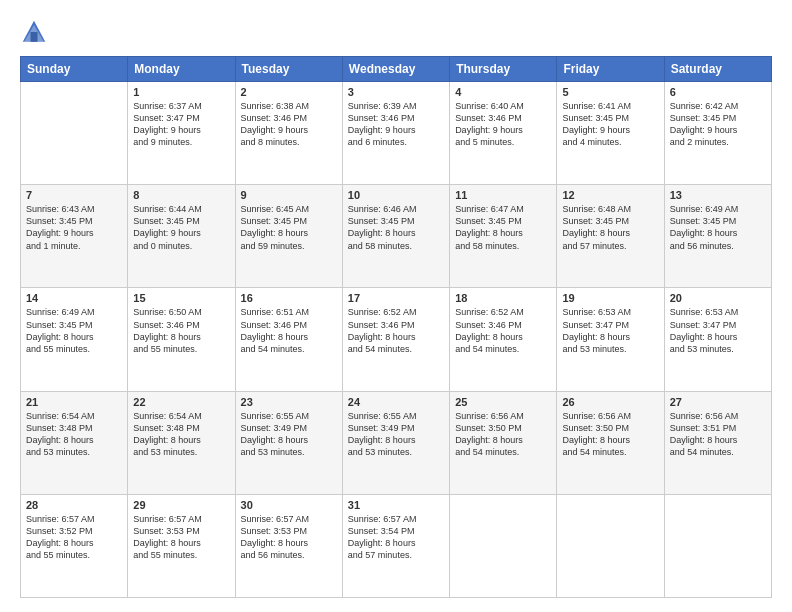 This screenshot has width=792, height=612. I want to click on weekday-header-saturday: Saturday, so click(718, 70).